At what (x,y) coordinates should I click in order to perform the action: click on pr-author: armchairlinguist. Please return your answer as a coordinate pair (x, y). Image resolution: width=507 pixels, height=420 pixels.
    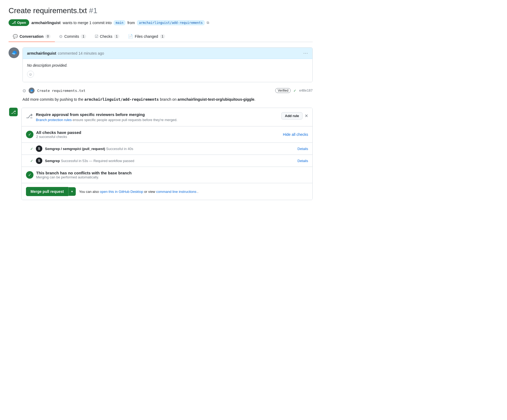
    Looking at the image, I should click on (46, 23).